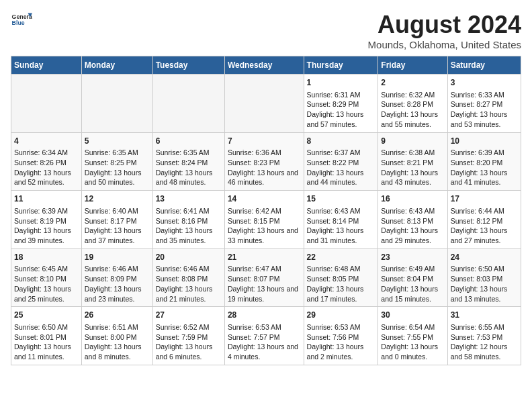 The width and height of the screenshot is (532, 411). I want to click on day-number: 24, so click(484, 258).